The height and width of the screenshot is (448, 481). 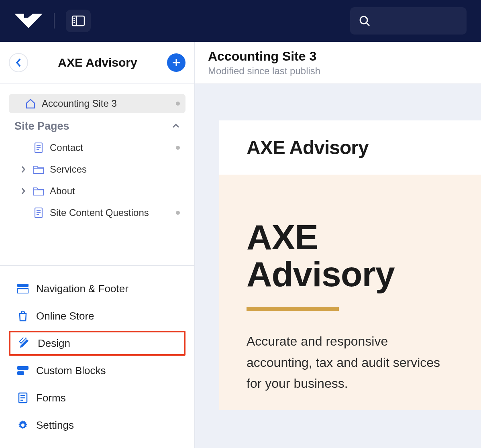 I want to click on form-icon, so click(x=23, y=398).